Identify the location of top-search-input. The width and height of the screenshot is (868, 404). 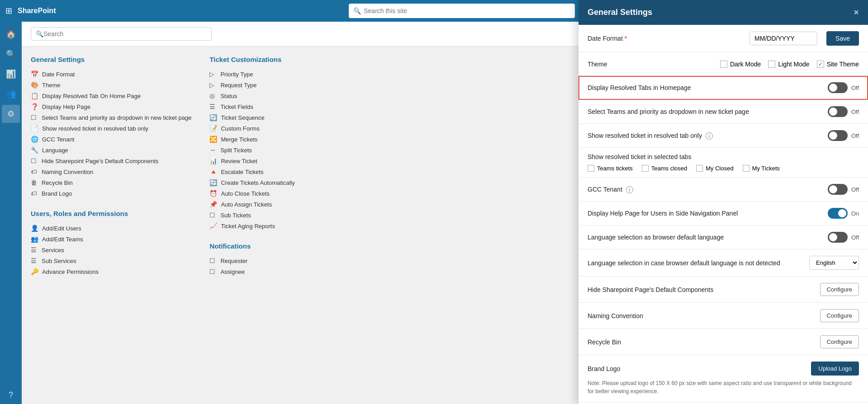
(467, 11).